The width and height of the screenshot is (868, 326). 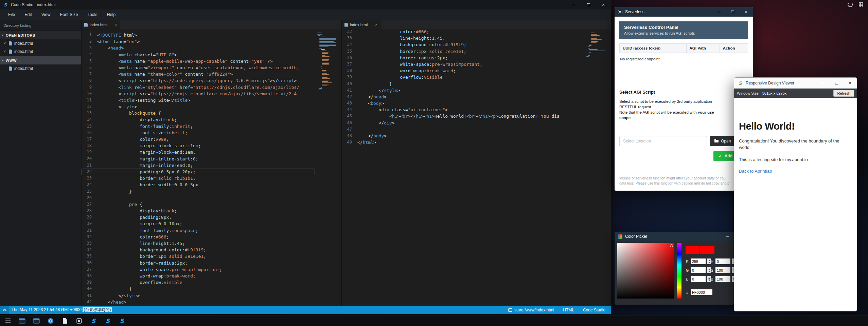 I want to click on brightness-label: B, so click(x=712, y=279).